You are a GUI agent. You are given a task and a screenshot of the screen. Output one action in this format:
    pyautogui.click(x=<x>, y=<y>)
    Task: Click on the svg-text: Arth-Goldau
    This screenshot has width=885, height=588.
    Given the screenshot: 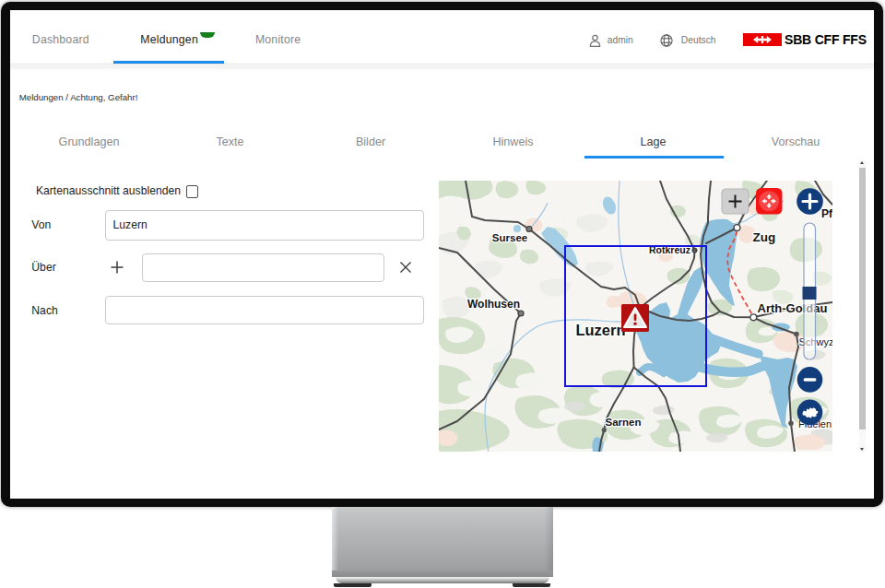 What is the action you would take?
    pyautogui.click(x=793, y=308)
    